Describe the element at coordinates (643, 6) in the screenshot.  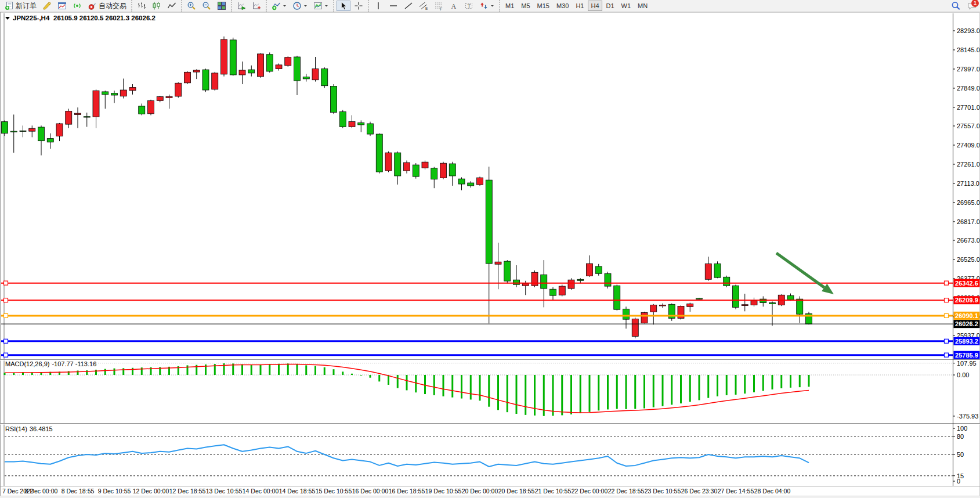
I see `timeframe-mn: MN` at that location.